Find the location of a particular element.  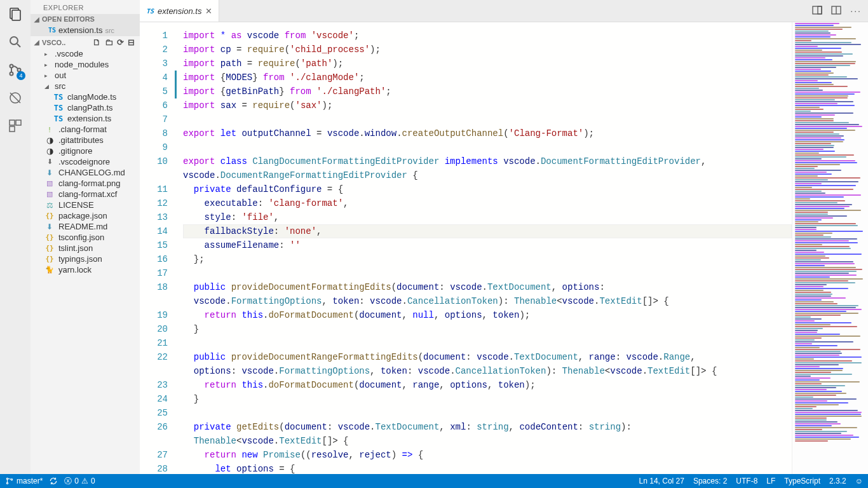

file-tsconfig.json: {}tsconfig.json is located at coordinates (85, 238).